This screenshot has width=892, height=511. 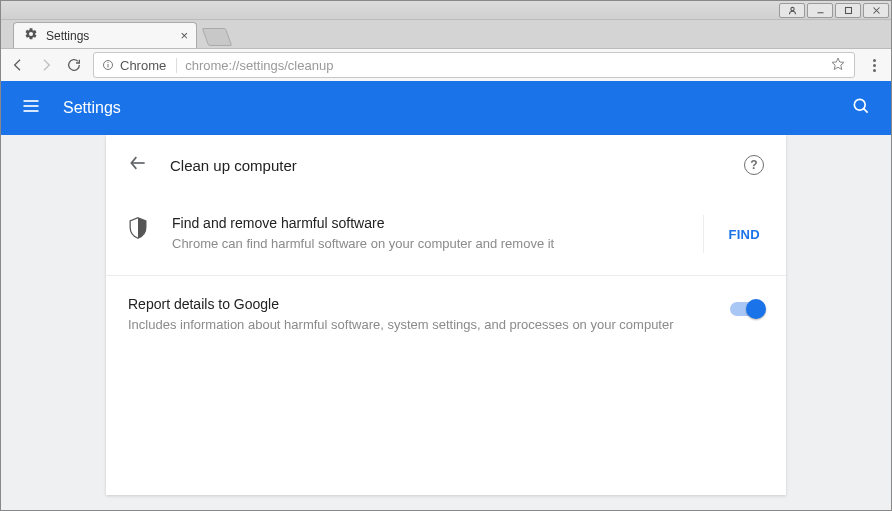 I want to click on tab-title: Settings, so click(x=68, y=36).